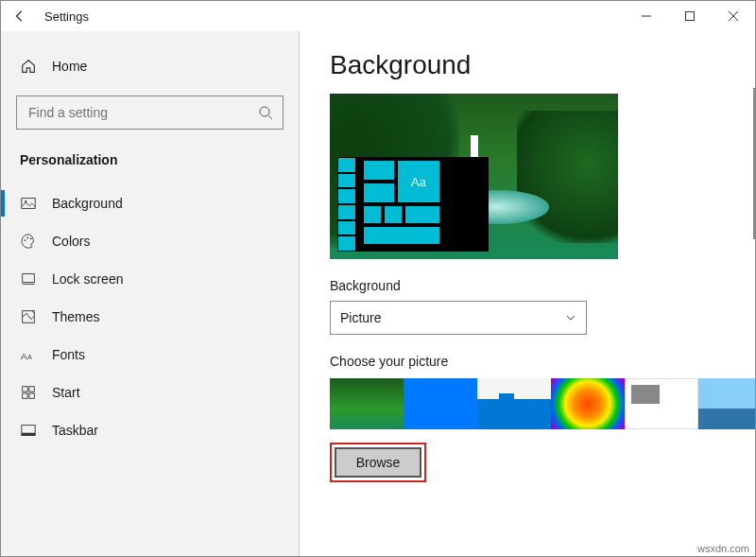  What do you see at coordinates (378, 462) in the screenshot?
I see `browse-highlight: Browse` at bounding box center [378, 462].